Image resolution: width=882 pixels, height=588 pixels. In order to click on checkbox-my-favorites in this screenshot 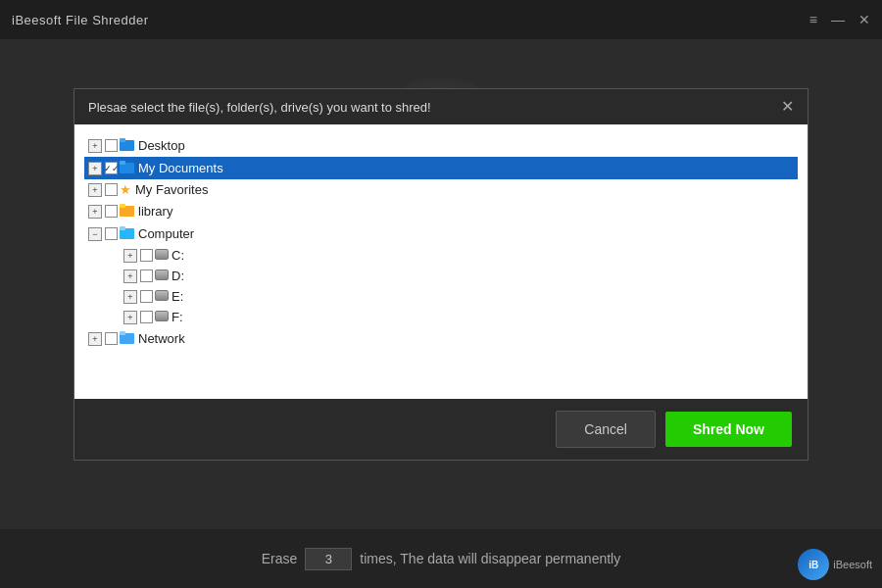, I will do `click(112, 190)`.